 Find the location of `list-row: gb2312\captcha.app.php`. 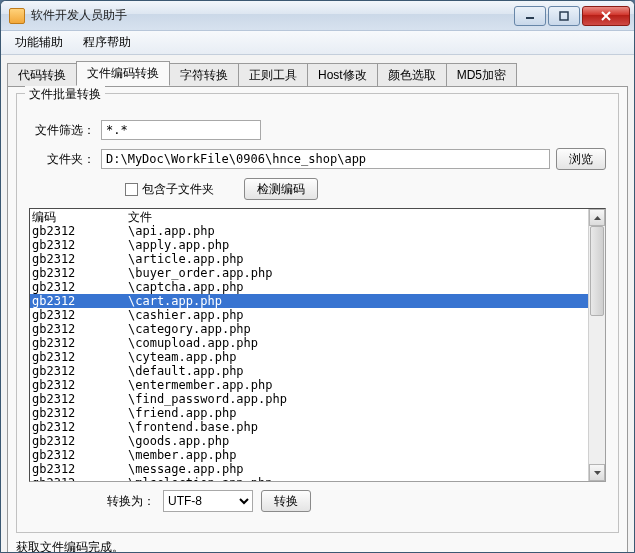

list-row: gb2312\captcha.app.php is located at coordinates (318, 287).